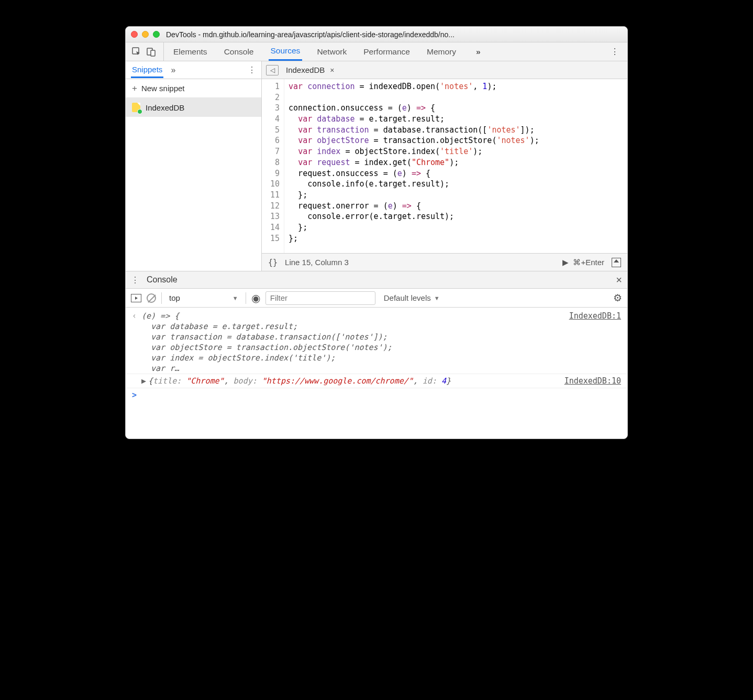 The height and width of the screenshot is (700, 753). What do you see at coordinates (384, 51) in the screenshot?
I see `panel-tabs: Elements Console Sources Network Perform…` at bounding box center [384, 51].